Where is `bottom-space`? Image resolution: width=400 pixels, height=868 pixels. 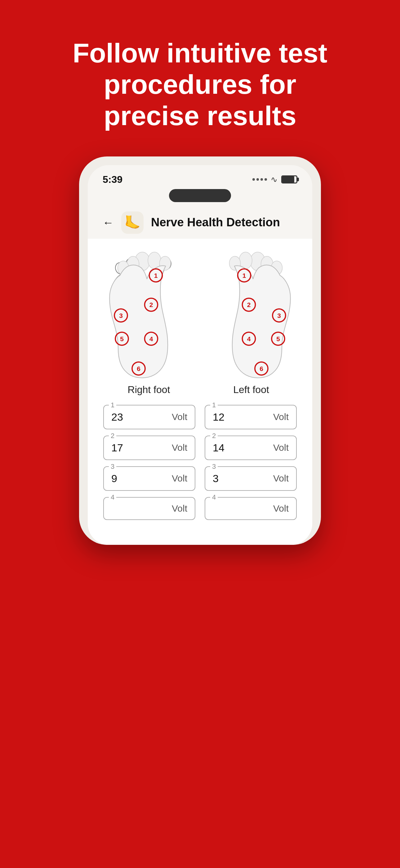
bottom-space is located at coordinates (200, 538).